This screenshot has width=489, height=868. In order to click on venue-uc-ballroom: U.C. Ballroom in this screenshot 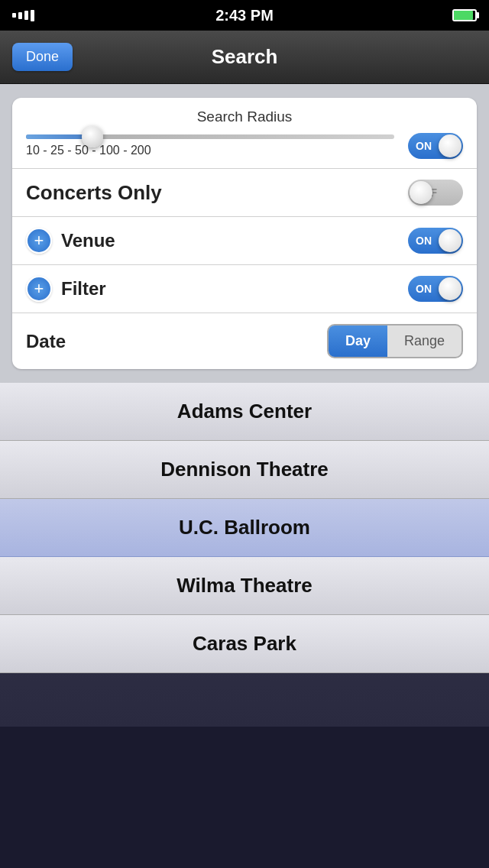, I will do `click(244, 528)`.